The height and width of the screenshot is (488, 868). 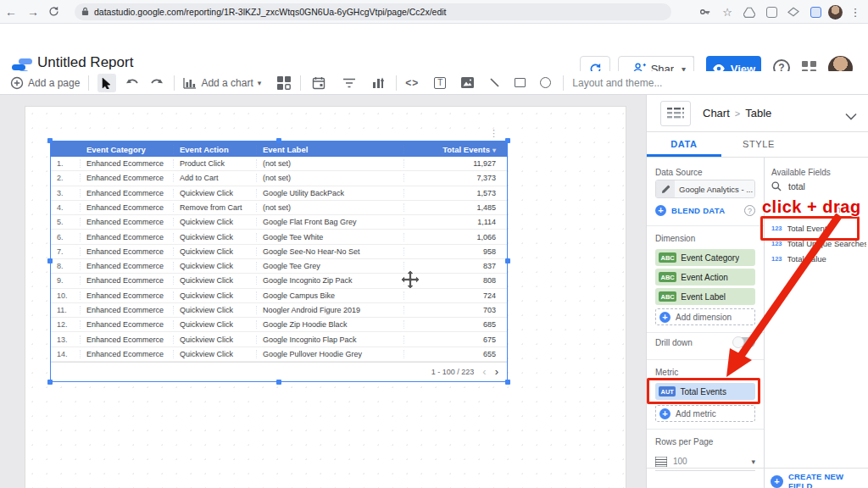 What do you see at coordinates (819, 480) in the screenshot?
I see `create-new-field-button: + CREATE NEW FIELD` at bounding box center [819, 480].